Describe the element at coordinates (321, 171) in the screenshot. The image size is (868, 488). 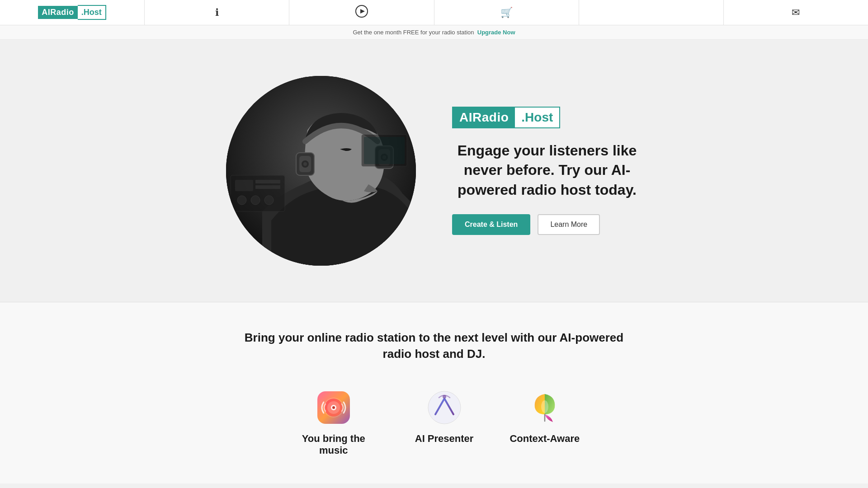
I see `hero-portrait-svg` at that location.